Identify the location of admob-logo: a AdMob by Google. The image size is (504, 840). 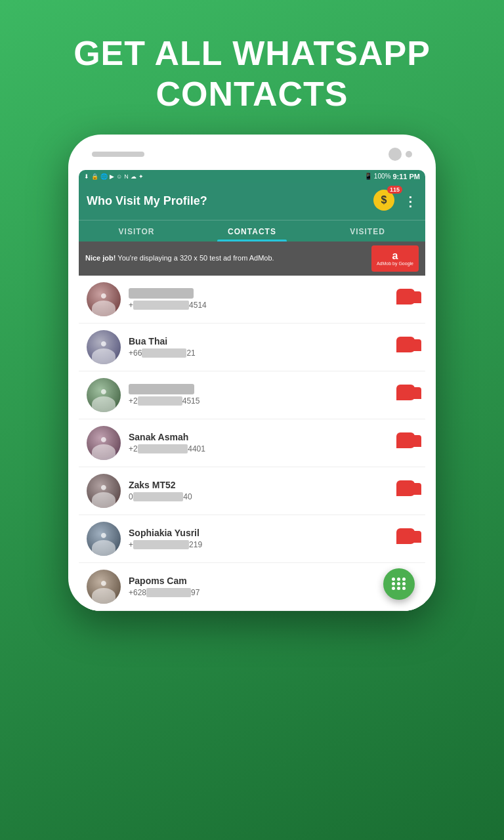
(395, 259).